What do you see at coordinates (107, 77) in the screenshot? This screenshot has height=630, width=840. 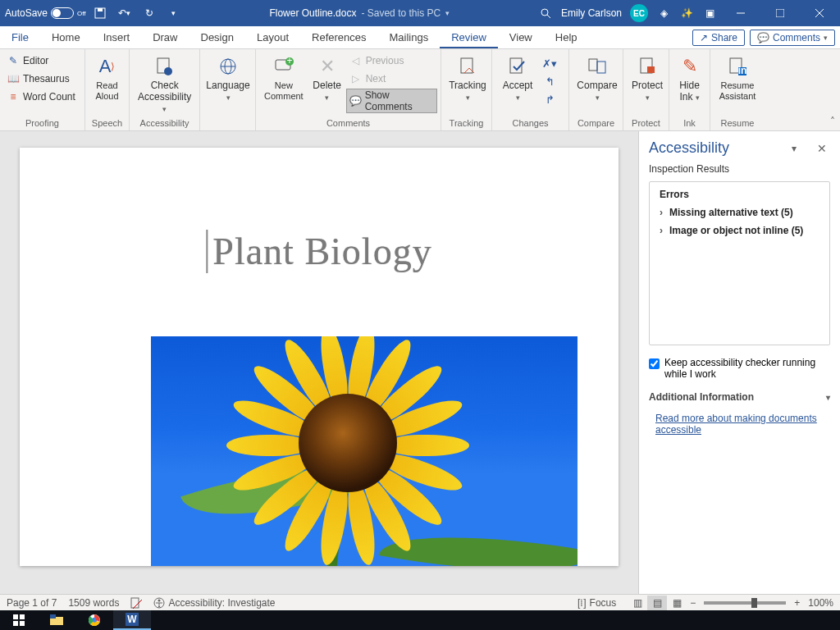 I see `read-aloud-button: A⟩ Read Aloud` at bounding box center [107, 77].